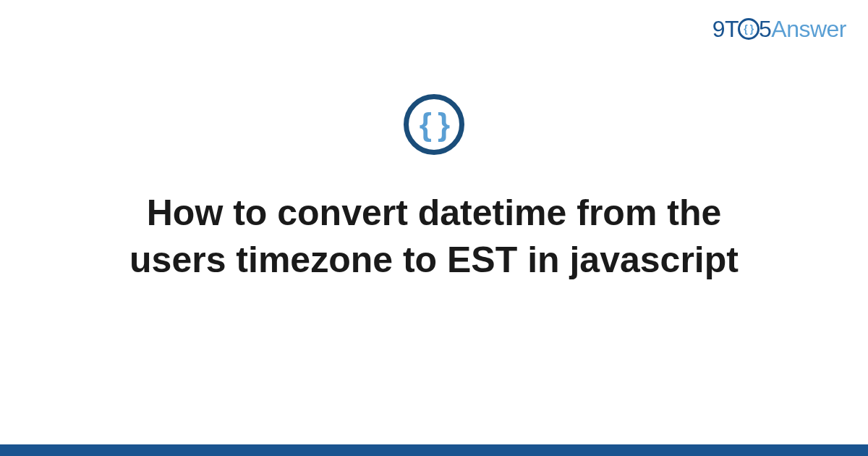 Image resolution: width=868 pixels, height=456 pixels. Describe the element at coordinates (434, 124) in the screenshot. I see `topic-icon-circle: { }` at that location.